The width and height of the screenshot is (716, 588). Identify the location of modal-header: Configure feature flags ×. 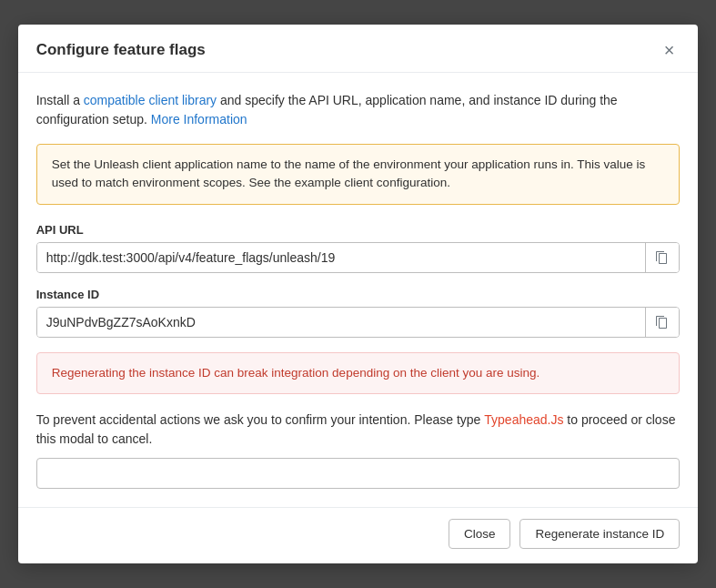
(358, 49).